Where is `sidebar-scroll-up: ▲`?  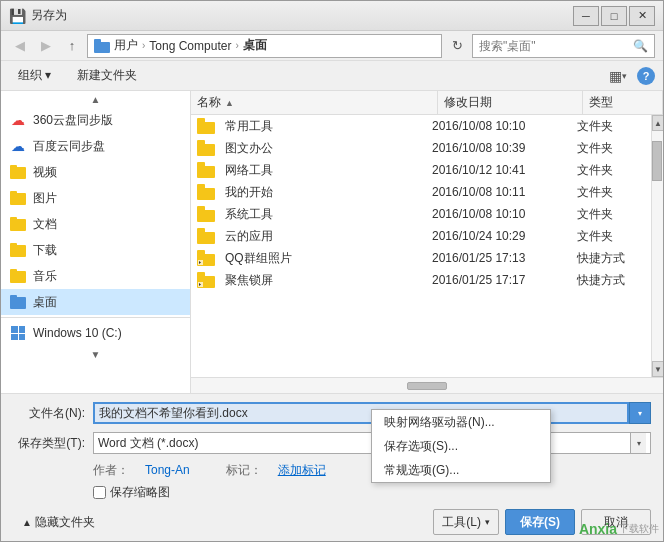
sidebar-scroll-up: ▲ is located at coordinates (96, 99).